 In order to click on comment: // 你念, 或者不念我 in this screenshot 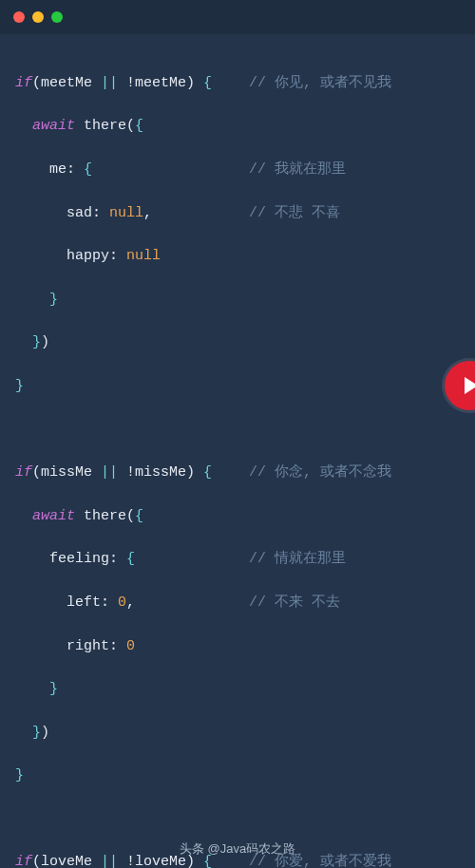, I will do `click(320, 473)`.